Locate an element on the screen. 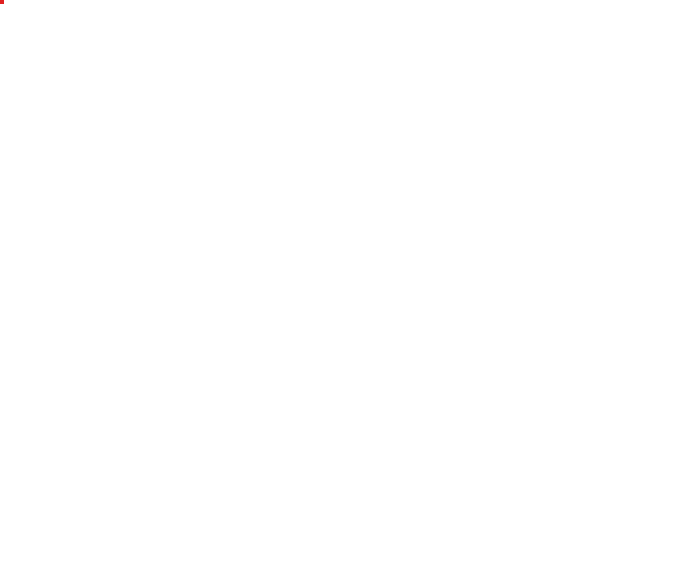  annotation-highlight-box is located at coordinates (2, 2).